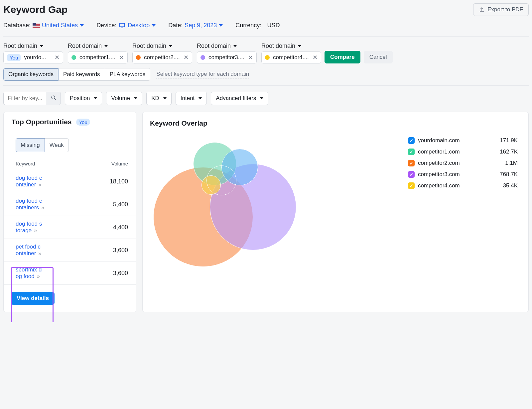 Image resolution: width=532 pixels, height=409 pixels. Describe the element at coordinates (192, 98) in the screenshot. I see `filter-intent: Intent` at that location.